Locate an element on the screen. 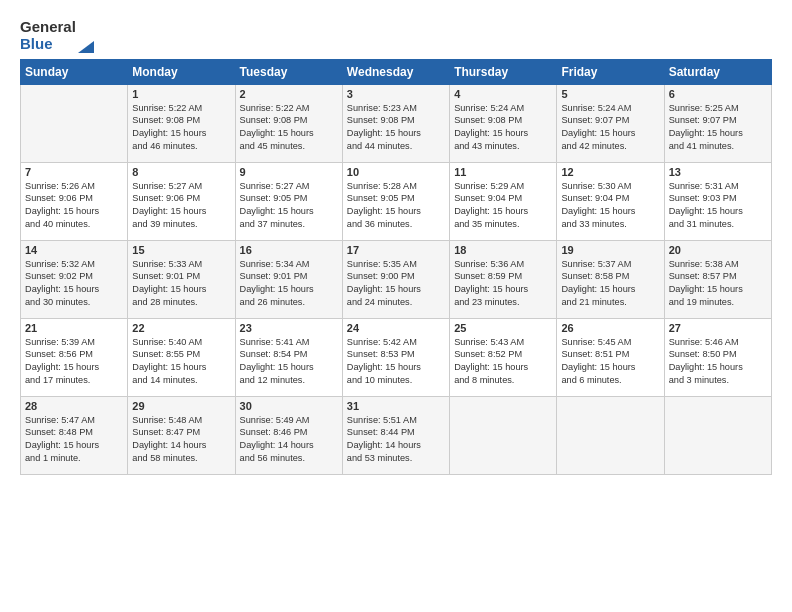 The image size is (792, 612). calendar-cell: 28Sunrise: 5:47 AM Sunset: 8:48 PM Dayli… is located at coordinates (74, 435).